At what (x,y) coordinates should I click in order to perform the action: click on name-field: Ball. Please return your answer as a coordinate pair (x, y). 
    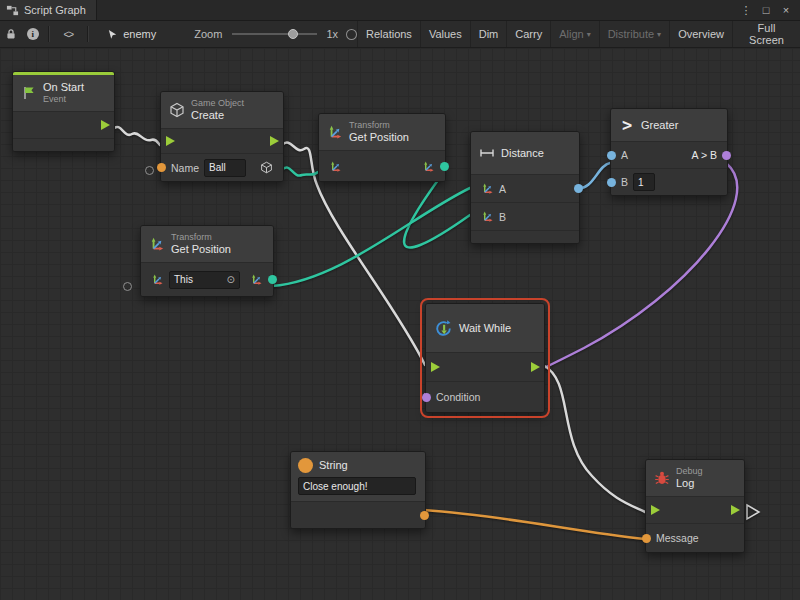
    Looking at the image, I should click on (225, 168).